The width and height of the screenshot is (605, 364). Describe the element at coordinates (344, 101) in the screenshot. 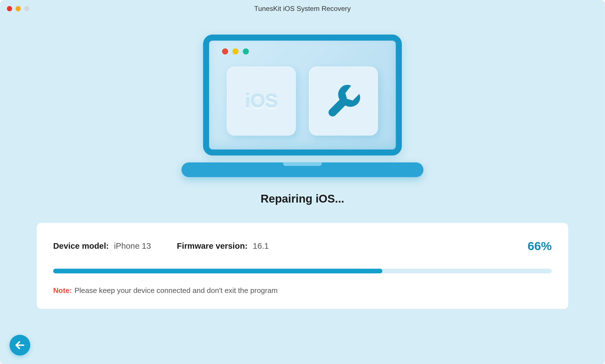

I see `wrench-icon` at that location.